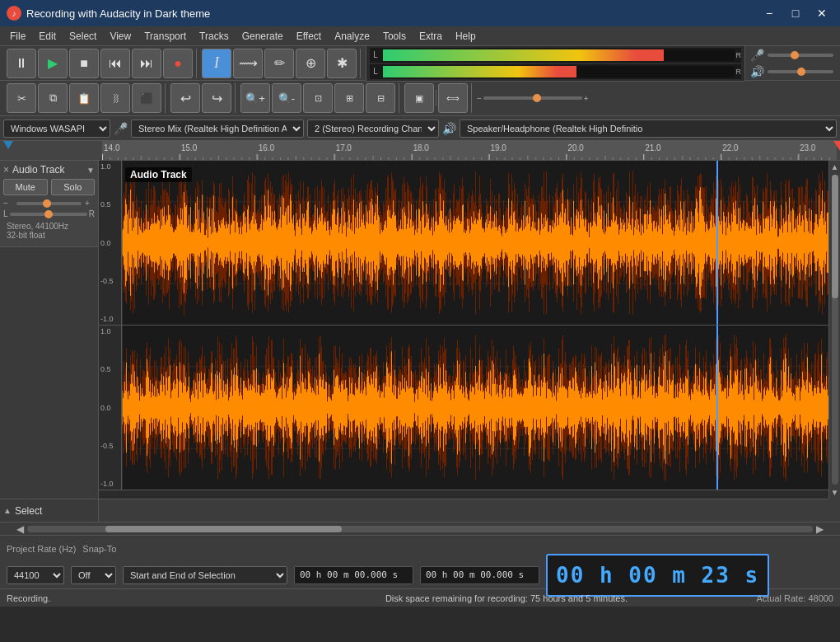 This screenshot has width=840, height=642. I want to click on pan-thumb, so click(49, 214).